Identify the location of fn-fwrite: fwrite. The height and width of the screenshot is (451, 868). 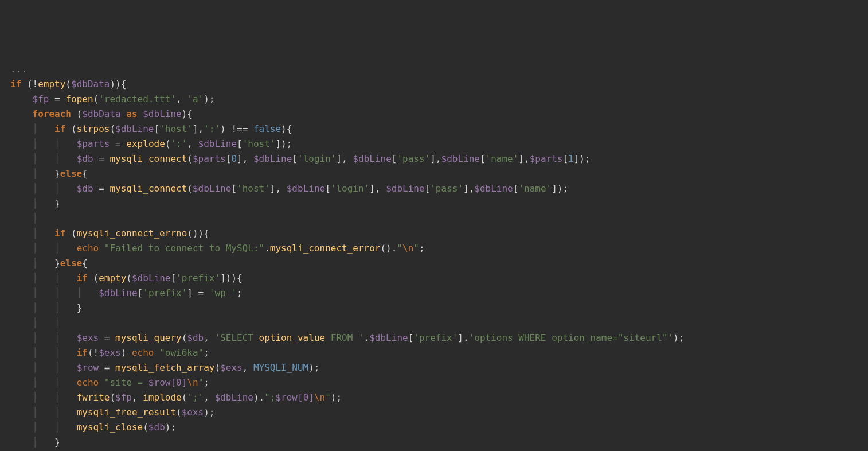
(93, 397).